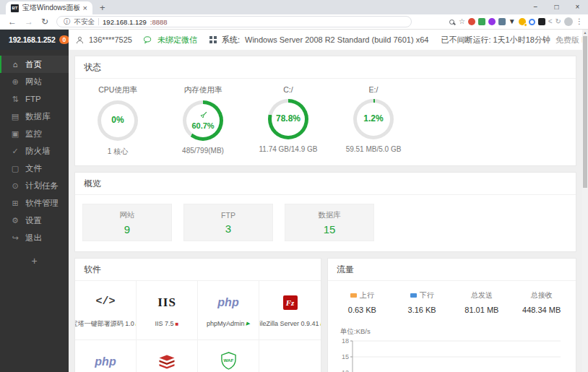 Image resolution: width=588 pixels, height=372 pixels. What do you see at coordinates (482, 295) in the screenshot?
I see `traffic-stat-label: 总发送` at bounding box center [482, 295].